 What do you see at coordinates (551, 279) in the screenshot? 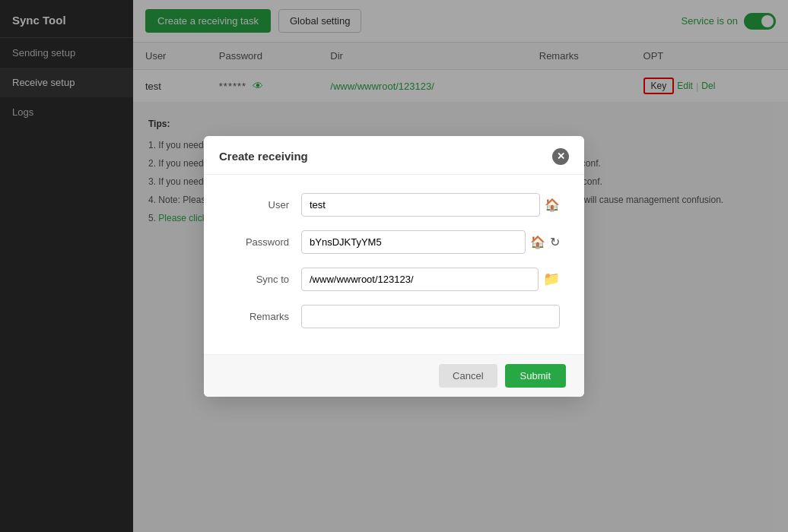
I see `folder-icon: 📁` at bounding box center [551, 279].